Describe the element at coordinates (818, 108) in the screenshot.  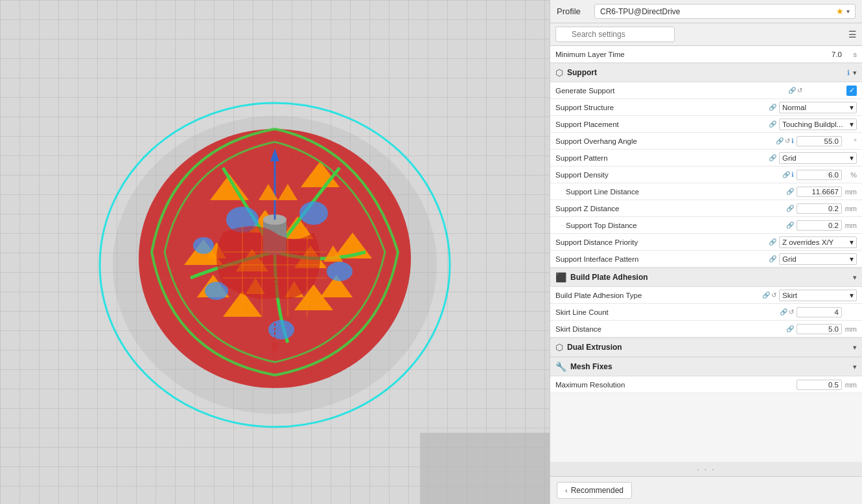
I see `support-structure-value: Normal ▾` at that location.